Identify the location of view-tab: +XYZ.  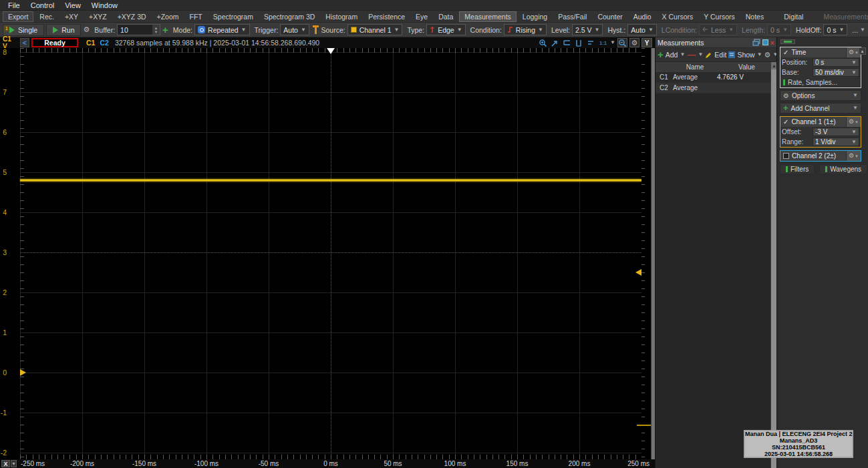
(98, 17).